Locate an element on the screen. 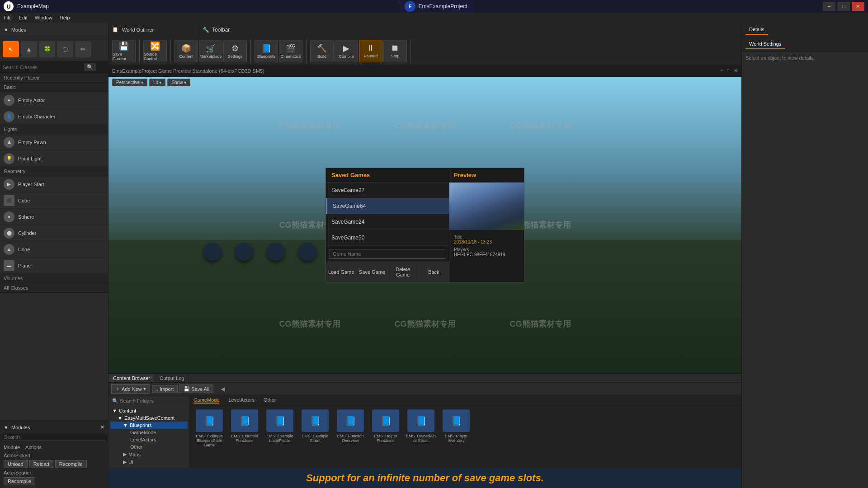  actor-cylinder: ⬤ Cylinder is located at coordinates (54, 233).